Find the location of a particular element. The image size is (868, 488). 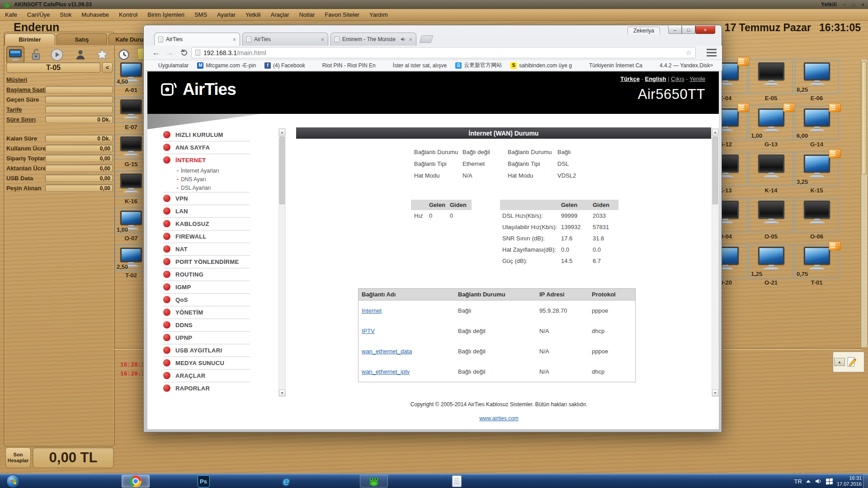

menu-item: Ayarlar is located at coordinates (226, 14).